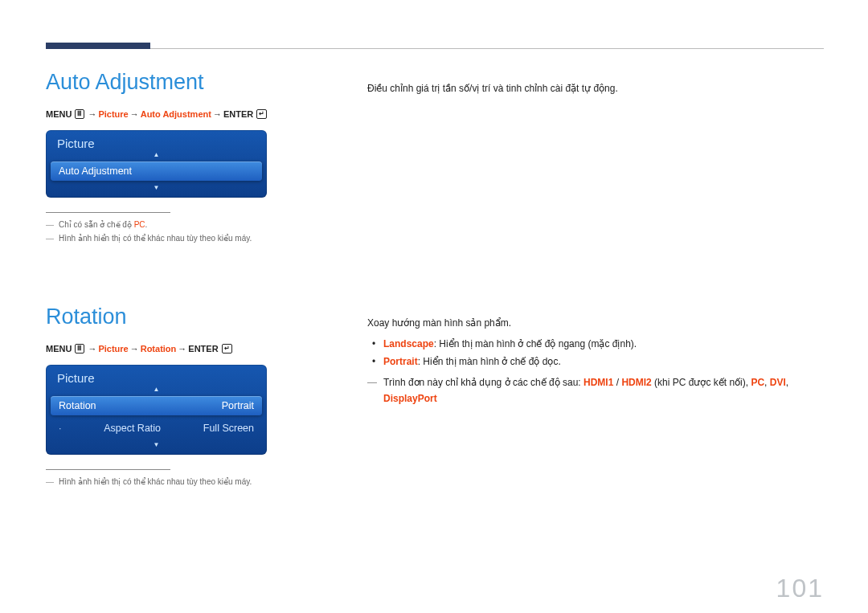  Describe the element at coordinates (408, 344) in the screenshot. I see `bullet-red: Landscape` at that location.